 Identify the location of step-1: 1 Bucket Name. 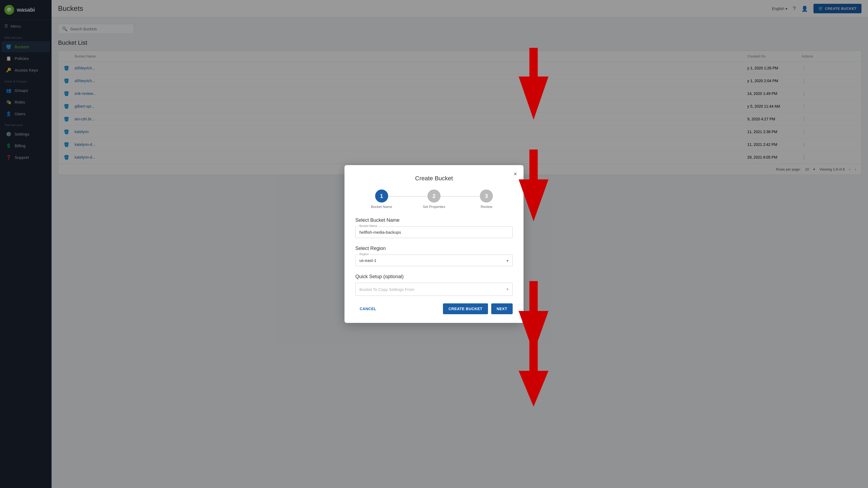
(381, 199).